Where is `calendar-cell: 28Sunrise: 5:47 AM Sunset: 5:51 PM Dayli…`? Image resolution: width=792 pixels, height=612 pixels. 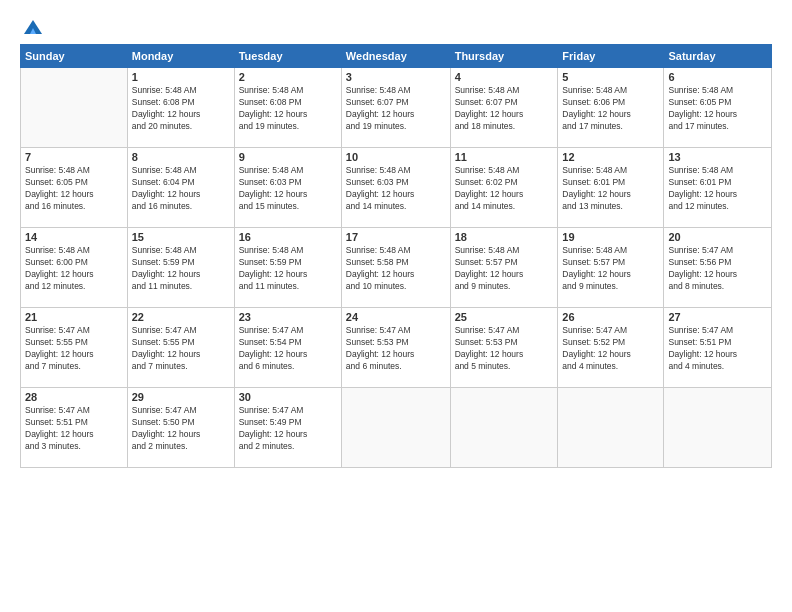 calendar-cell: 28Sunrise: 5:47 AM Sunset: 5:51 PM Dayli… is located at coordinates (74, 428).